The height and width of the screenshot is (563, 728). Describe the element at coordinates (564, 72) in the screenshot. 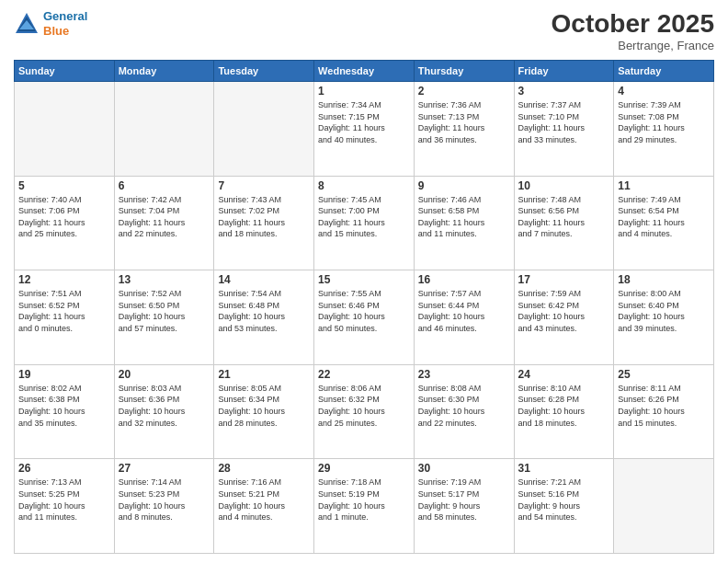

I see `weekday-header-friday: Friday` at that location.